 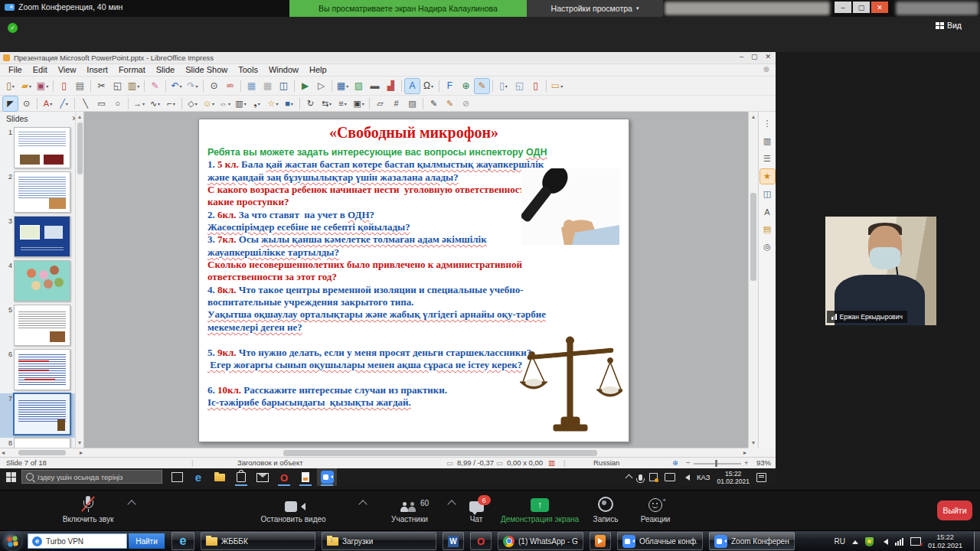 I want to click on align-icon: ≡▾, so click(x=343, y=104).